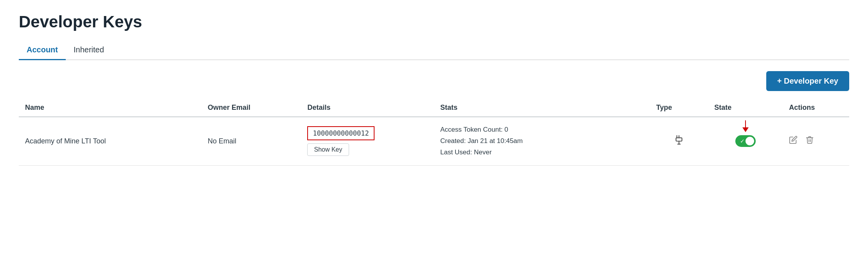 The height and width of the screenshot is (279, 868). I want to click on tab-inherited: Inherited, so click(89, 50).